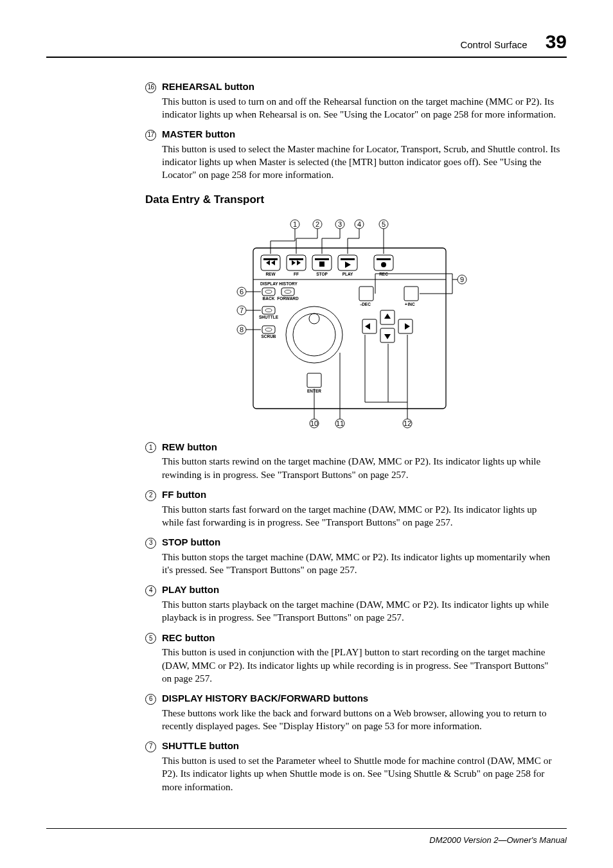 The height and width of the screenshot is (868, 613). What do you see at coordinates (340, 224) in the screenshot?
I see `svg-text: 3` at bounding box center [340, 224].